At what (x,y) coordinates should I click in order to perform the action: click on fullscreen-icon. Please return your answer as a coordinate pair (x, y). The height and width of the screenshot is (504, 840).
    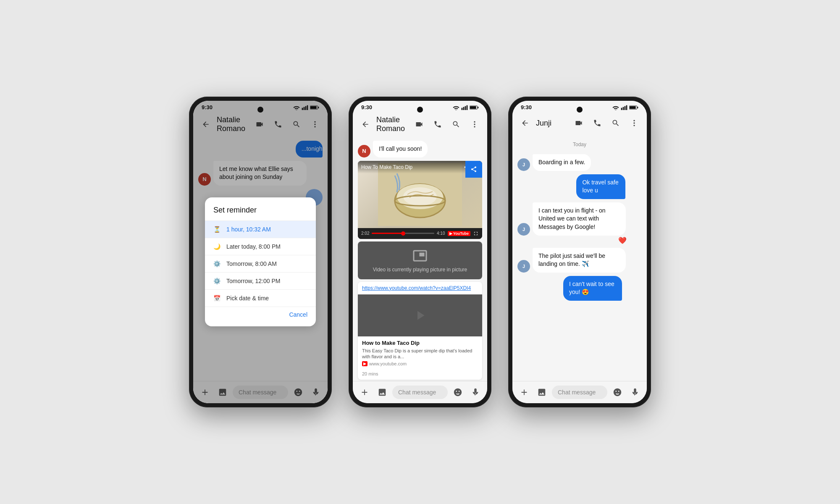
    Looking at the image, I should click on (476, 234).